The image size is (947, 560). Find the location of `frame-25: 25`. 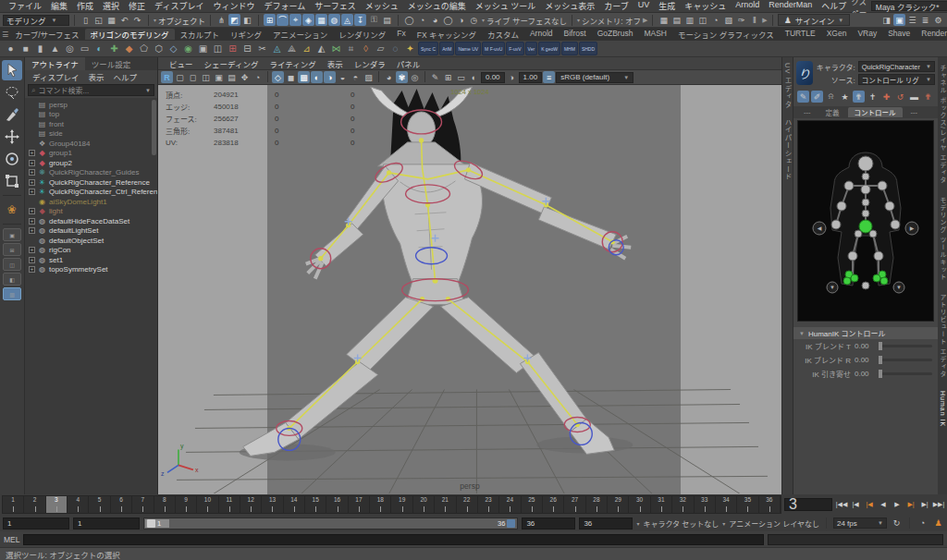

frame-25: 25 is located at coordinates (533, 505).